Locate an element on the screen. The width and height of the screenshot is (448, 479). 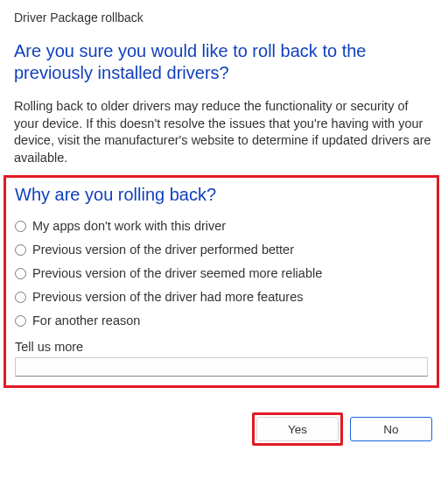
reason-radio-reliability is located at coordinates (21, 273).